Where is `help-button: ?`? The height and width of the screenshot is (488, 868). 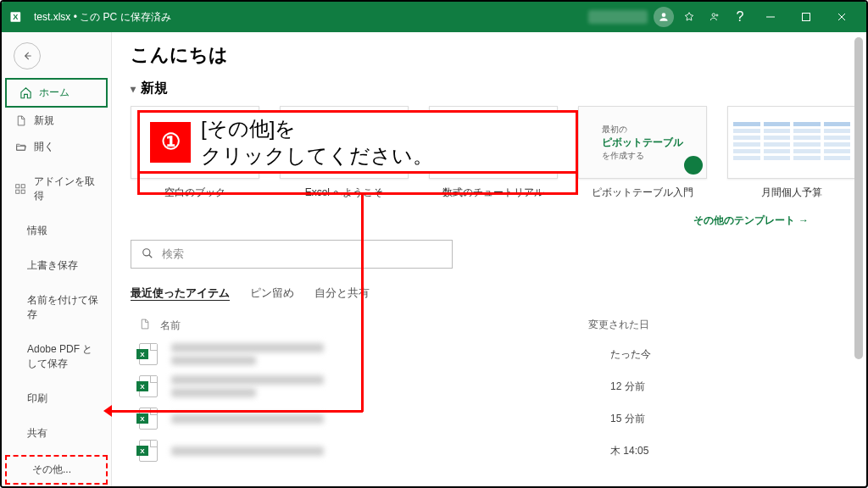 help-button: ? is located at coordinates (740, 17).